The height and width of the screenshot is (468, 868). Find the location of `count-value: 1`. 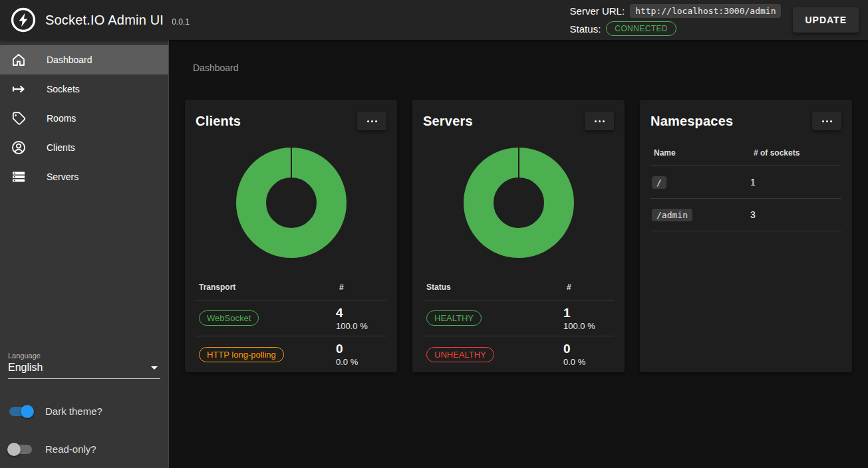

count-value: 1 is located at coordinates (589, 312).